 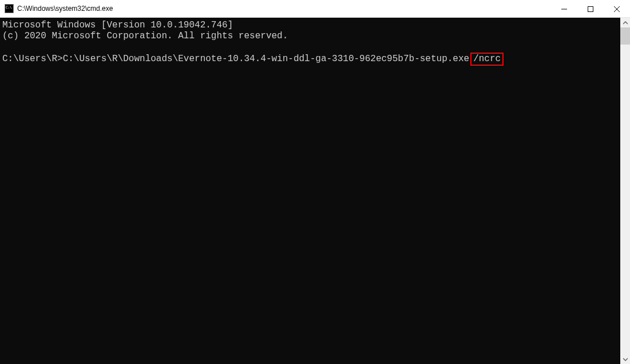 What do you see at coordinates (311, 37) in the screenshot?
I see `terminal-line: (c) 2020 Microsoft Corporation. All righ…` at bounding box center [311, 37].